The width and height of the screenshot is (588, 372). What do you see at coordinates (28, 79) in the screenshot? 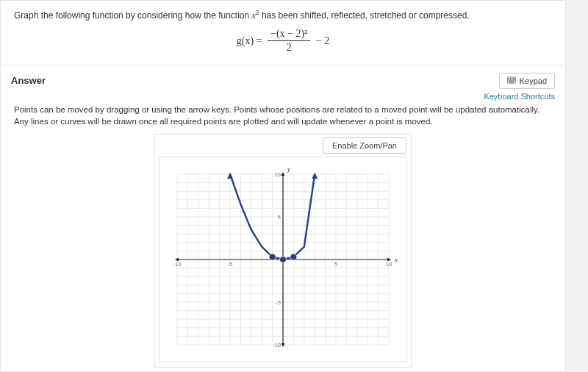
I see `answer-label: Answer` at bounding box center [28, 79].